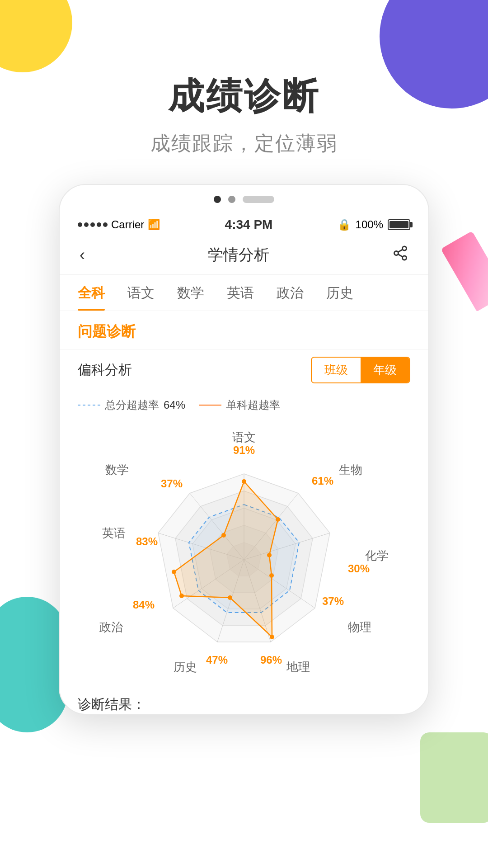 The width and height of the screenshot is (488, 868). What do you see at coordinates (244, 700) in the screenshot?
I see `diagnosis-section: 诊断结果：` at bounding box center [244, 700].